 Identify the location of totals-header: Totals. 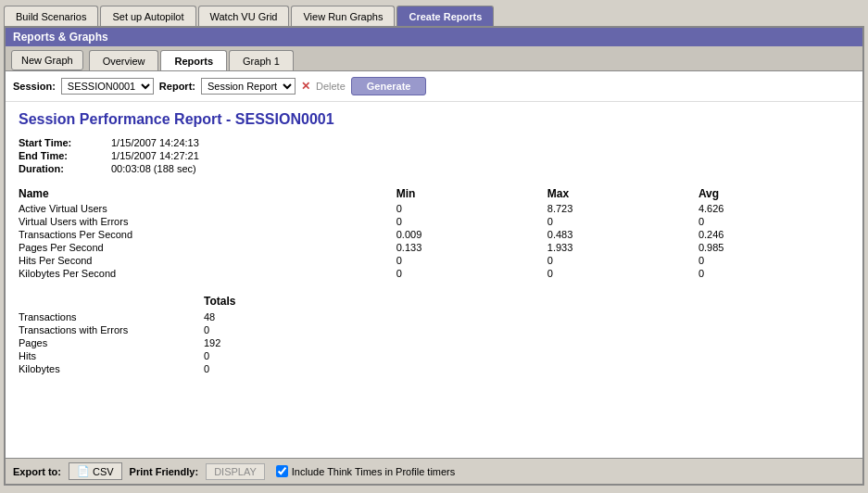
(434, 302).